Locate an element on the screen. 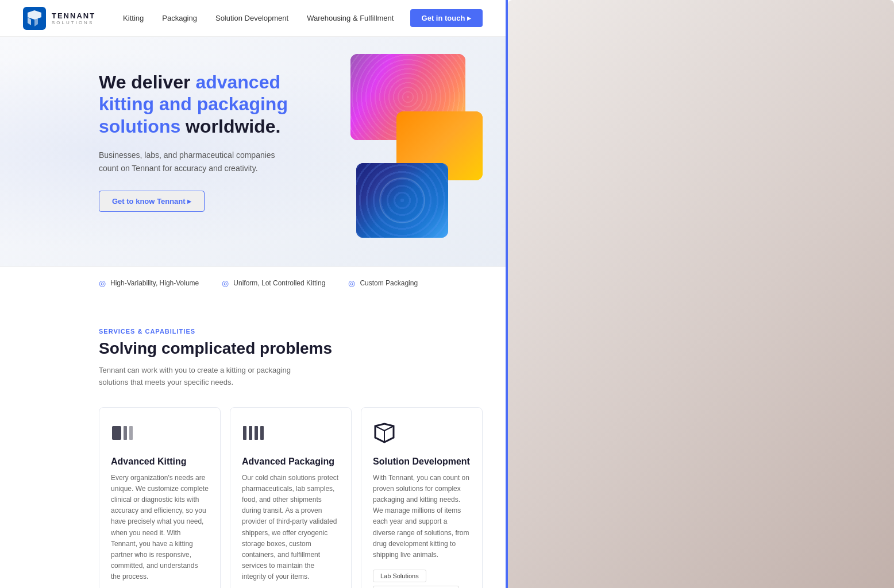  hero-subtitle: Businesses, labs, and pharmaceutical com… is located at coordinates (191, 162).